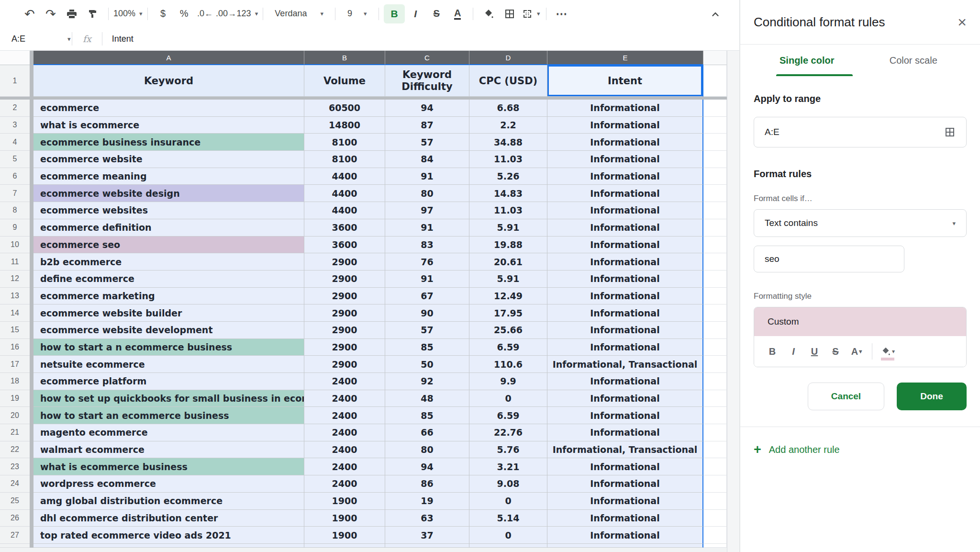  What do you see at coordinates (427, 125) in the screenshot?
I see `cell-kd: 87` at bounding box center [427, 125].